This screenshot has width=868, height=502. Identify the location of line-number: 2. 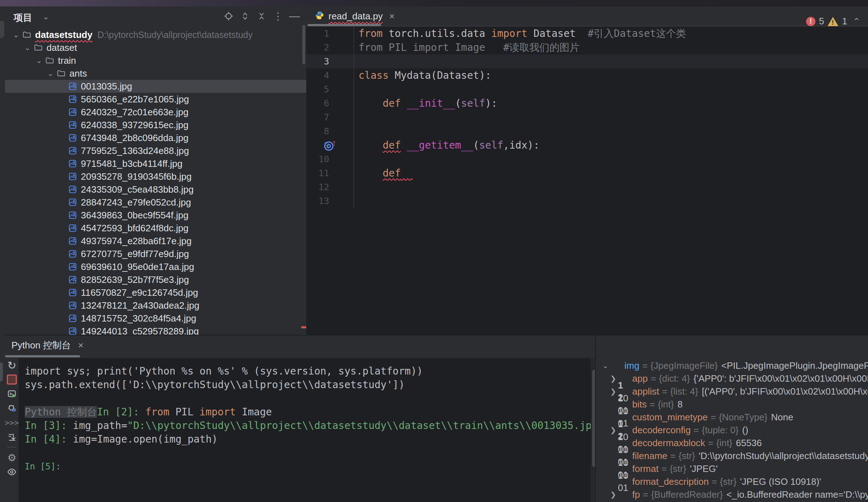
(322, 47).